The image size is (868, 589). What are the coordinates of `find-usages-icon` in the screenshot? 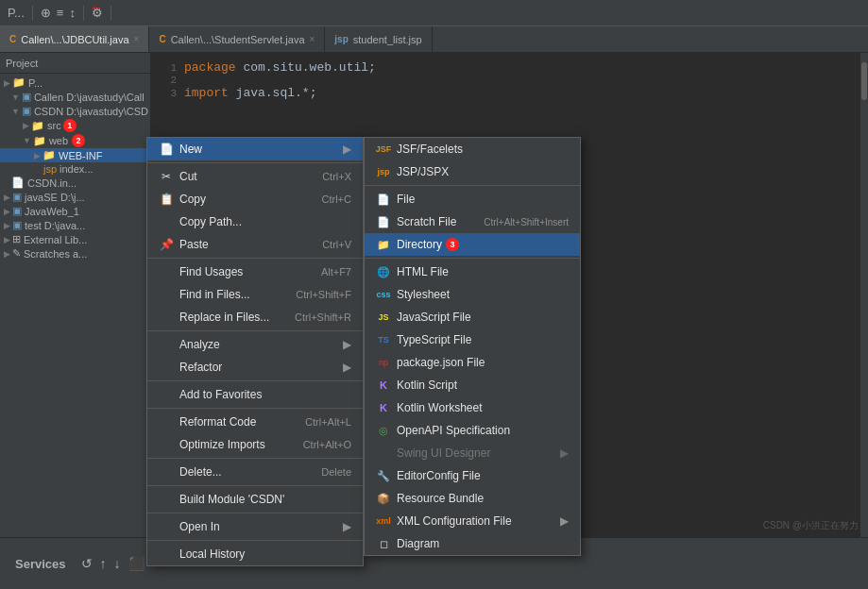 It's located at (166, 272).